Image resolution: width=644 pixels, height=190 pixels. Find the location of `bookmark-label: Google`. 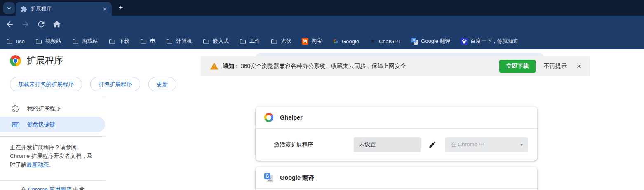

bookmark-label: Google is located at coordinates (350, 41).